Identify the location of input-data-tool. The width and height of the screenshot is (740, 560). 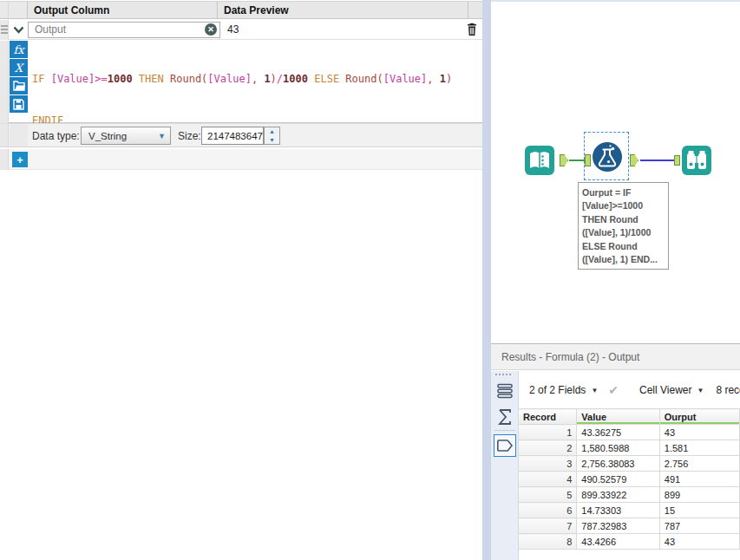
(540, 160).